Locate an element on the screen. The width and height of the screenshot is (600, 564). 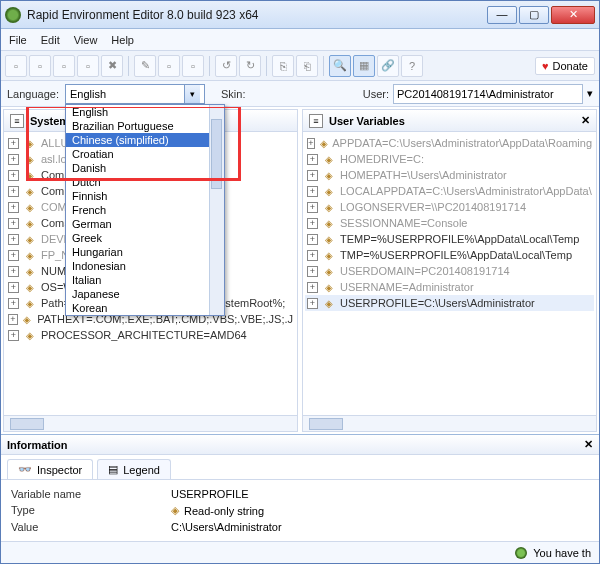
language-dropdown: EnglishBrazilian PortugueseChinese (simp… is located at coordinates (145, 210).